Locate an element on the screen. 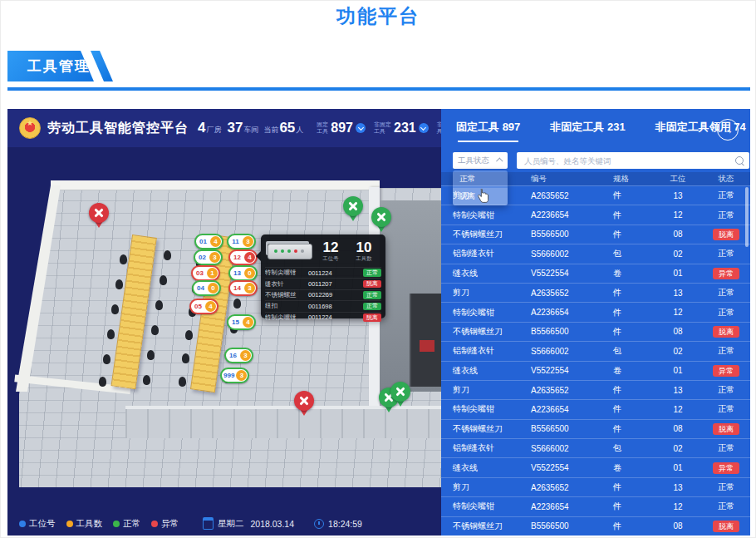 This screenshot has height=538, width=756. date-text: 2018.03.14 is located at coordinates (272, 524).